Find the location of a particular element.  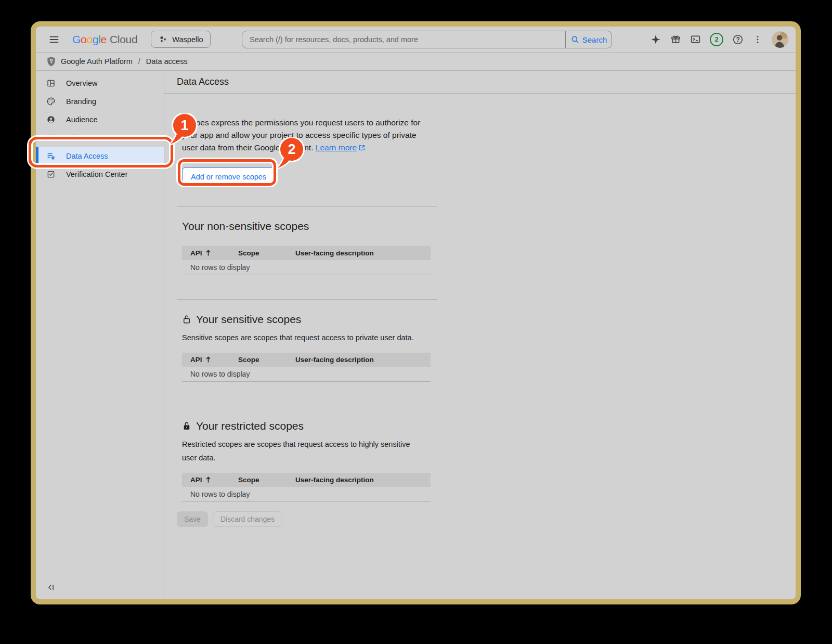

sidebar-item-label: Audience is located at coordinates (82, 120).